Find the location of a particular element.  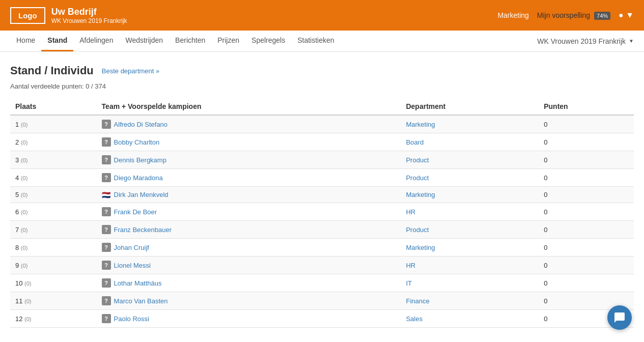

table-row: 6 (0)?Frank De BoerHR0 is located at coordinates (322, 212).